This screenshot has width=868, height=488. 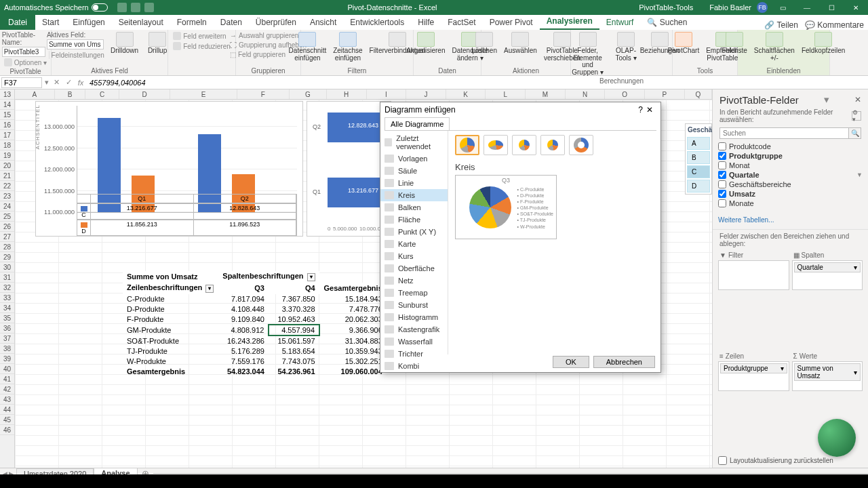 What do you see at coordinates (145, 473) in the screenshot?
I see `add-sheet-icon: ⊕` at bounding box center [145, 473].